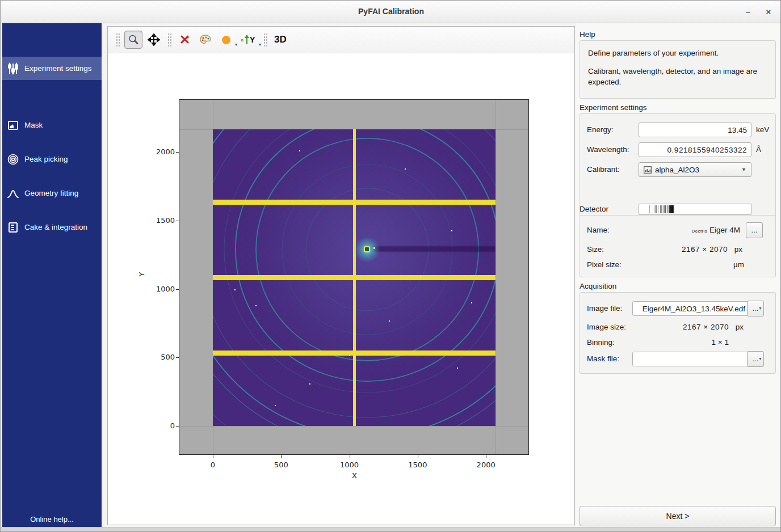 The width and height of the screenshot is (781, 532). Describe the element at coordinates (608, 150) in the screenshot. I see `wavelength-label: Wavelength:` at that location.